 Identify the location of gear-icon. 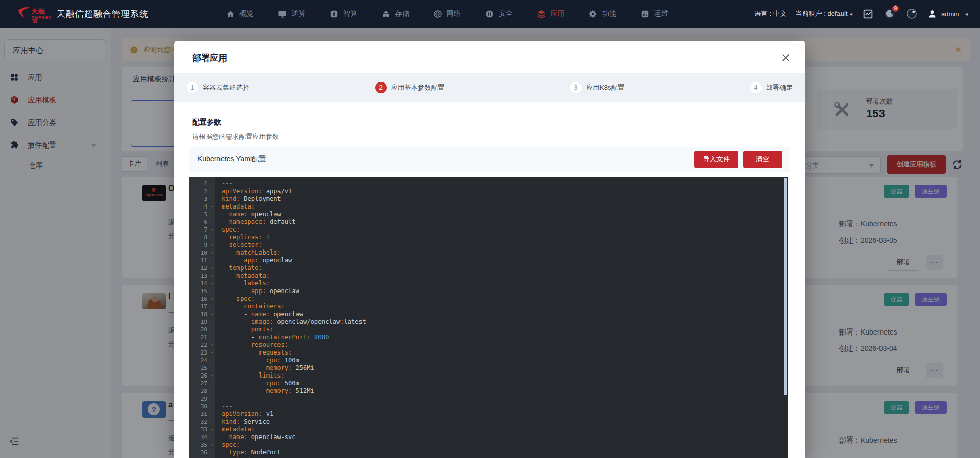
(593, 14).